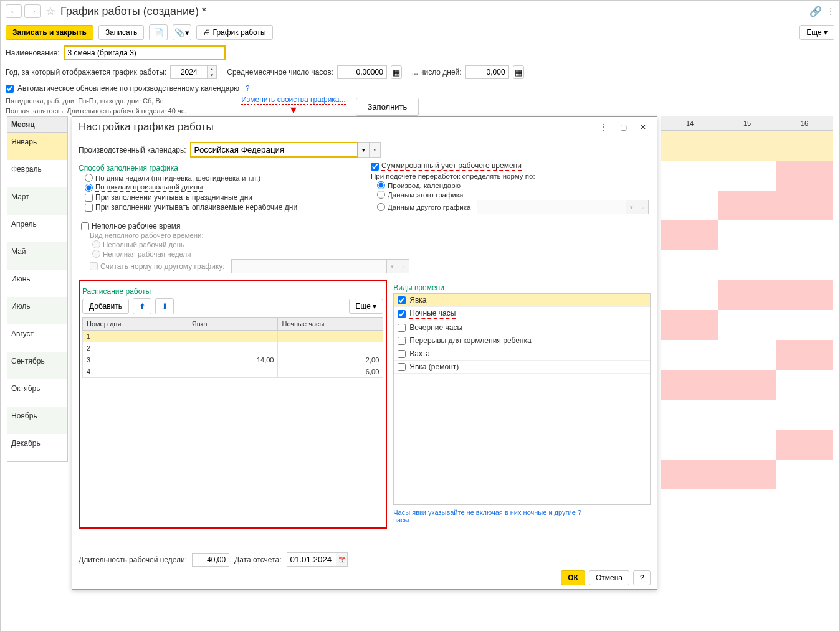 Image resolution: width=840 pixels, height=632 pixels. Describe the element at coordinates (642, 578) in the screenshot. I see `dialog-help-button: ?` at that location.